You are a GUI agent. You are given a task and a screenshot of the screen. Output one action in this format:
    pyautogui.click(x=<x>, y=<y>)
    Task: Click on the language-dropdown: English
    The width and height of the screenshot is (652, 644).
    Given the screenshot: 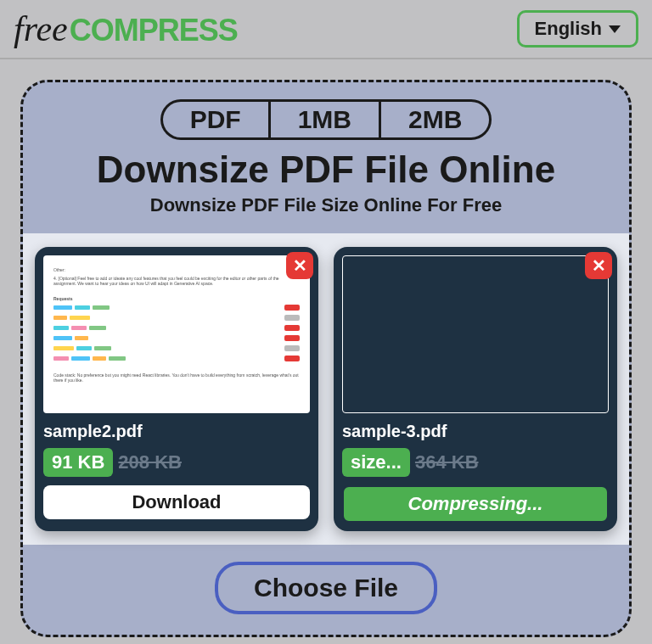 What is the action you would take?
    pyautogui.click(x=577, y=29)
    